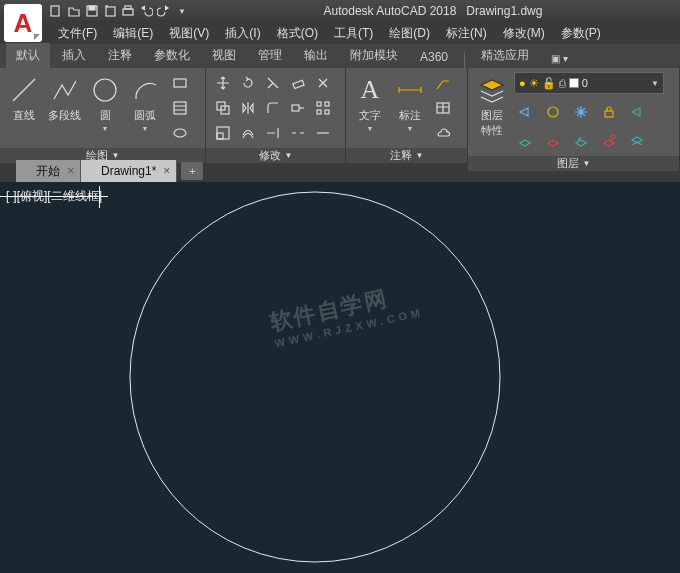  What do you see at coordinates (410, 103) in the screenshot?
I see `dimension-button: 标注▼` at bounding box center [410, 103].